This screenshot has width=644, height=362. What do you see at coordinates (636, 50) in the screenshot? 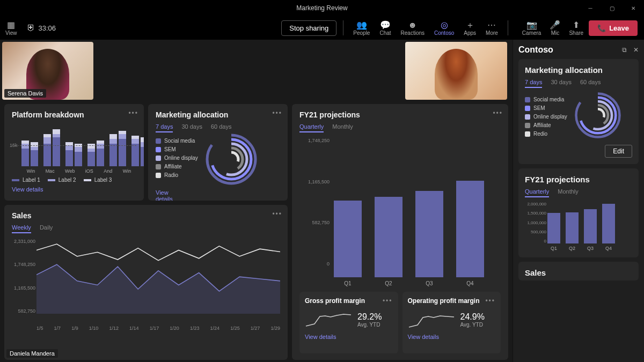
I see `close-icon: ✕` at bounding box center [636, 50].